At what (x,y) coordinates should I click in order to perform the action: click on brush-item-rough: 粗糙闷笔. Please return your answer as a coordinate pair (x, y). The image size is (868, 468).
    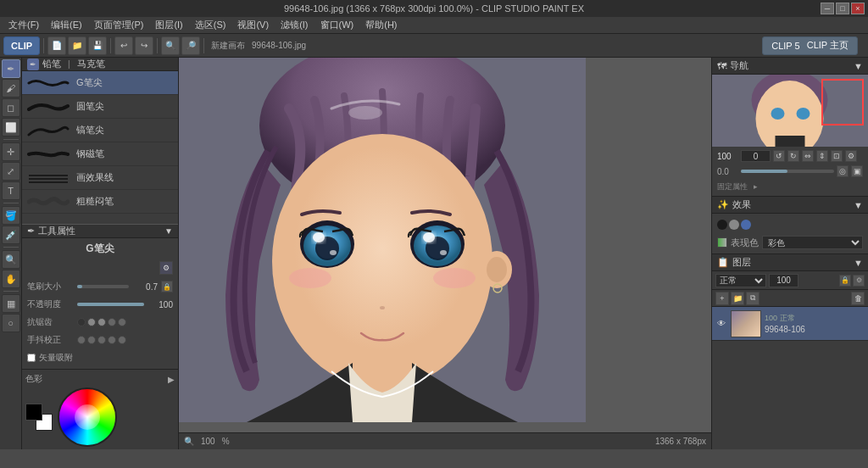
    Looking at the image, I should click on (100, 202).